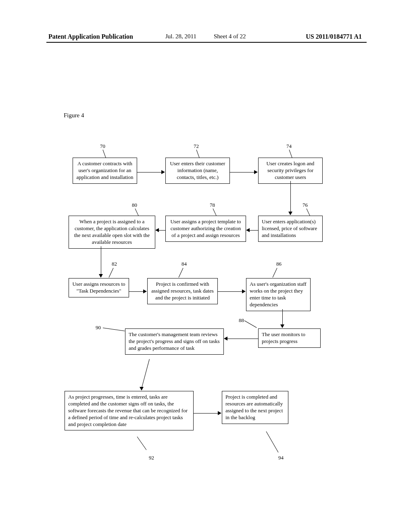  Describe the element at coordinates (102, 146) in the screenshot. I see `ref-70: 70` at that location.